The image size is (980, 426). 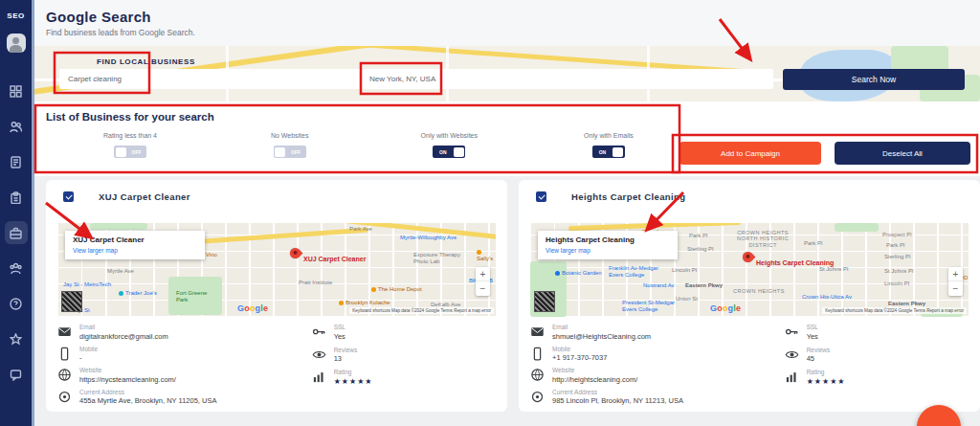 I want to click on google-map-embed: Heights Carpet Cleaning View larger map …, so click(x=749, y=270).